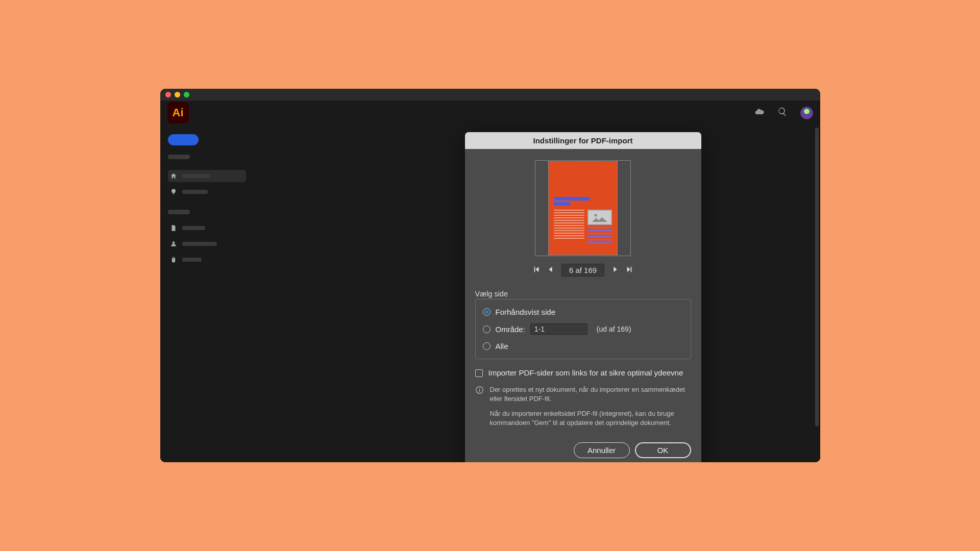 Image resolution: width=980 pixels, height=551 pixels. I want to click on user-icon, so click(174, 244).